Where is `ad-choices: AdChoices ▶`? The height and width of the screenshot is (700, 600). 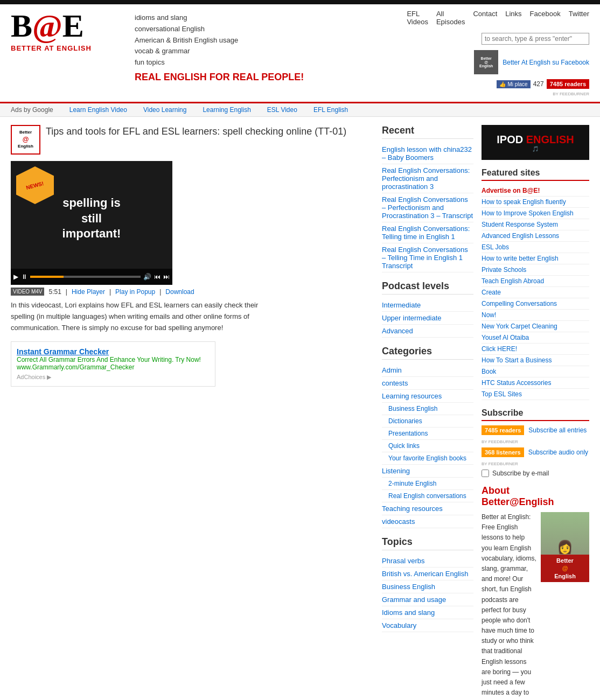 ad-choices: AdChoices ▶ is located at coordinates (113, 377).